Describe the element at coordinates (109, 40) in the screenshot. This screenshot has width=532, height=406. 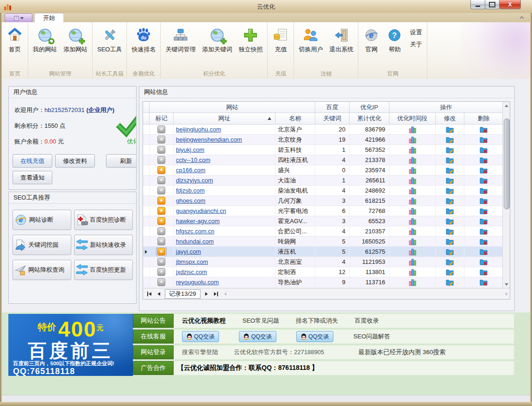
I see `seo-tools-button: SEO工具` at that location.